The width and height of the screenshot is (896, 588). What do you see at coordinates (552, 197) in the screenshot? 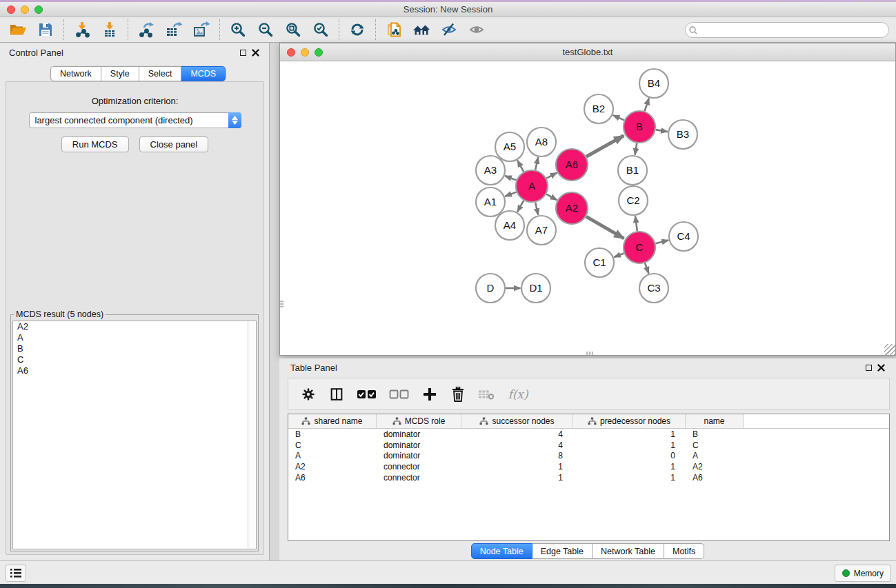
I see `graph-edge-A-A2` at bounding box center [552, 197].